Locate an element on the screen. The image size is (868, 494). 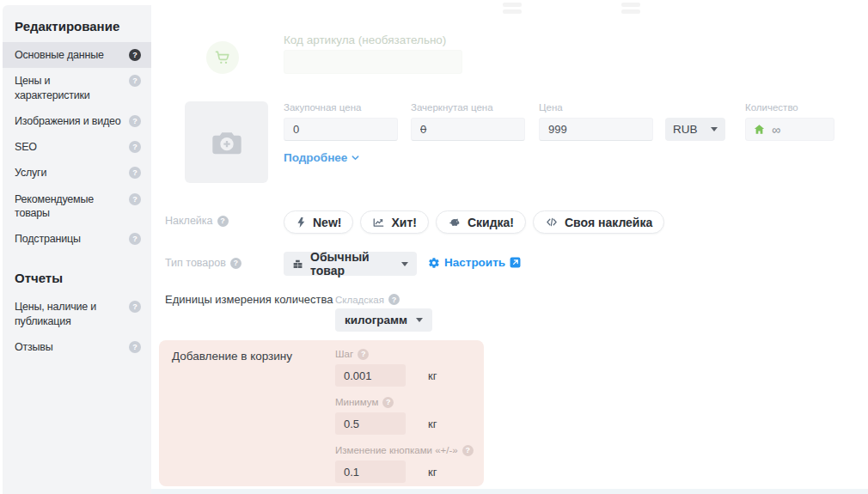
product-type-label-row: Тип товаров ? is located at coordinates (203, 263).